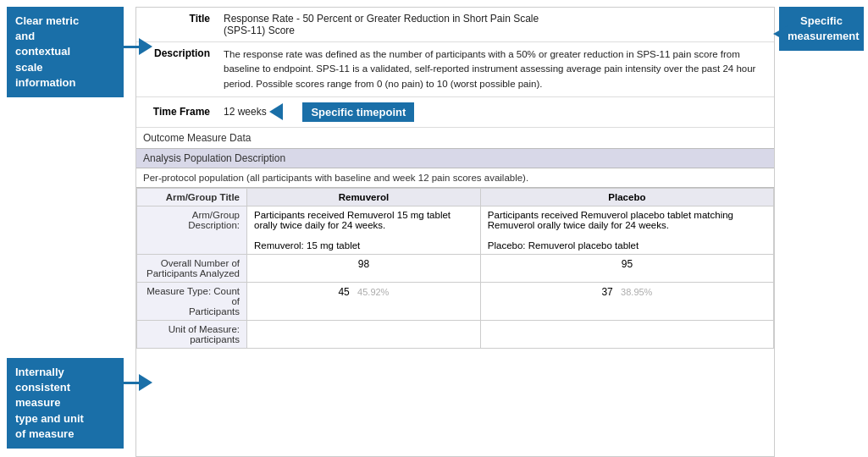 Image resolution: width=868 pixels, height=457 pixels. Describe the element at coordinates (65, 403) in the screenshot. I see `bottom-left-annotation: Internally consistent measure type and u…` at that location.